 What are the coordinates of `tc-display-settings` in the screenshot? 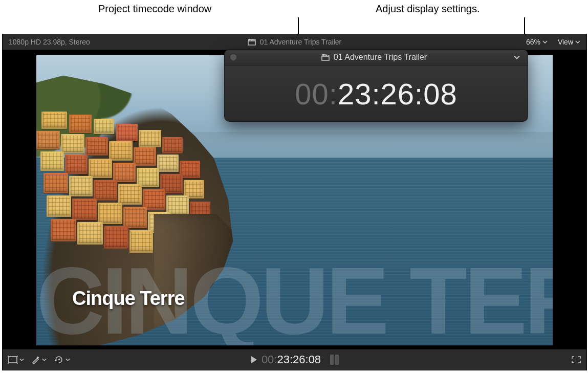 It's located at (517, 57).